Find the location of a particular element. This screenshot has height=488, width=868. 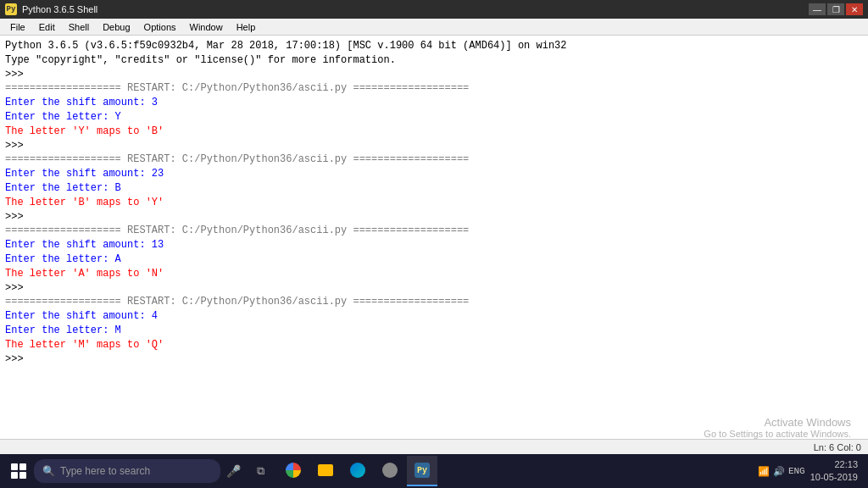

status-text: Ln: 6 Col: 0 is located at coordinates (837, 447).